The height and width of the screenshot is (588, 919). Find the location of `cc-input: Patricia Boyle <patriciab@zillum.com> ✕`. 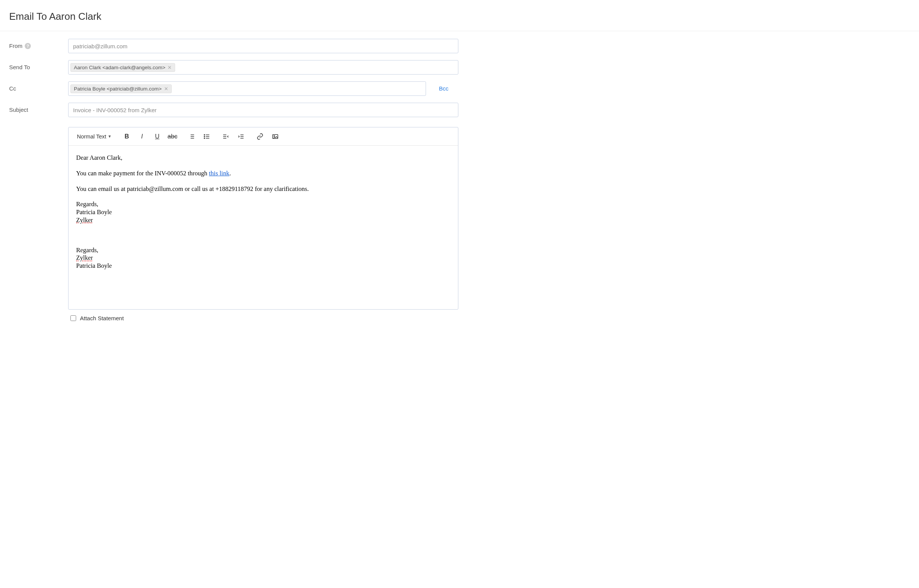

cc-input: Patricia Boyle <patriciab@zillum.com> ✕ is located at coordinates (247, 89).